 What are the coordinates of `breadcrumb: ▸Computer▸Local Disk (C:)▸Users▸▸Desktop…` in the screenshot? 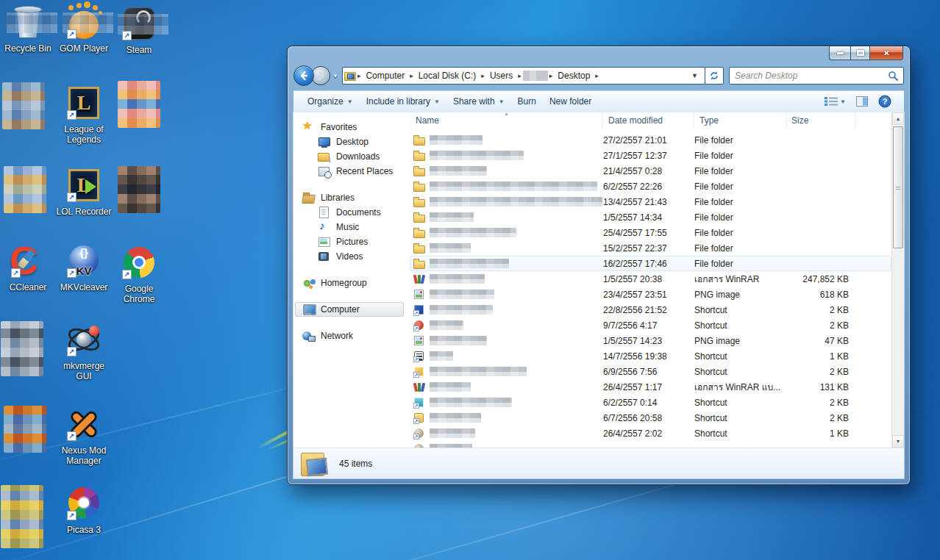 It's located at (524, 76).